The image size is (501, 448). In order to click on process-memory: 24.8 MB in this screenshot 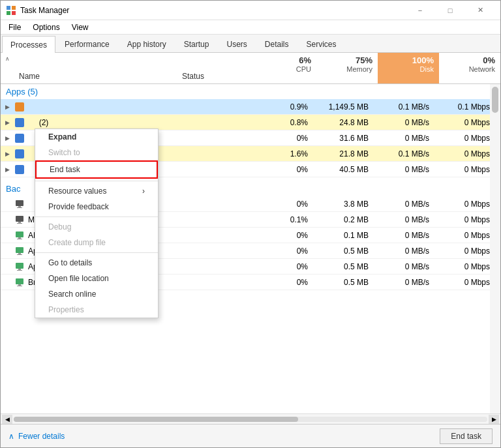, I will do `click(346, 123)`.